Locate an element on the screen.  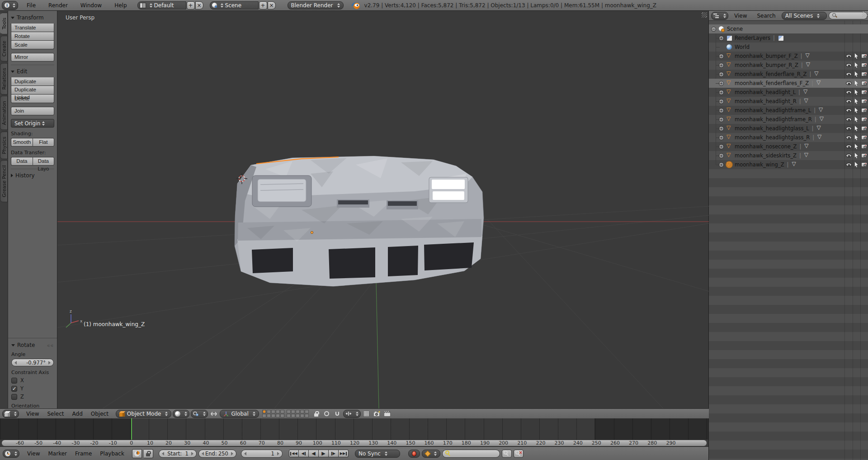
opengl-render-animation-button is located at coordinates (387, 414).